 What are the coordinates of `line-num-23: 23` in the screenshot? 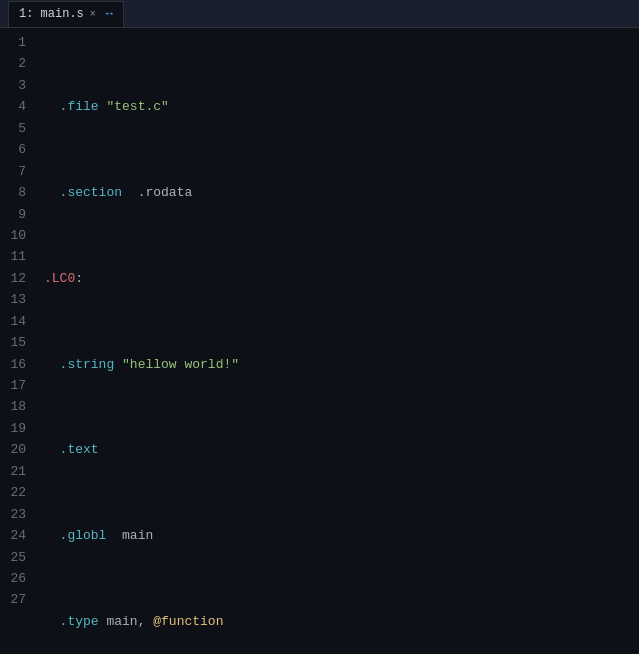 It's located at (18, 514).